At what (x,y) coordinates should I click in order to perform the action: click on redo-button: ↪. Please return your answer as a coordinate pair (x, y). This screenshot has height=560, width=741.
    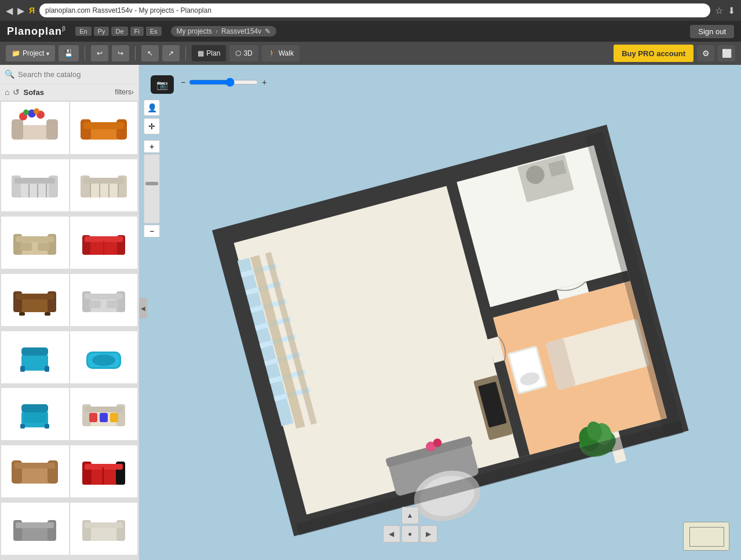
    Looking at the image, I should click on (121, 53).